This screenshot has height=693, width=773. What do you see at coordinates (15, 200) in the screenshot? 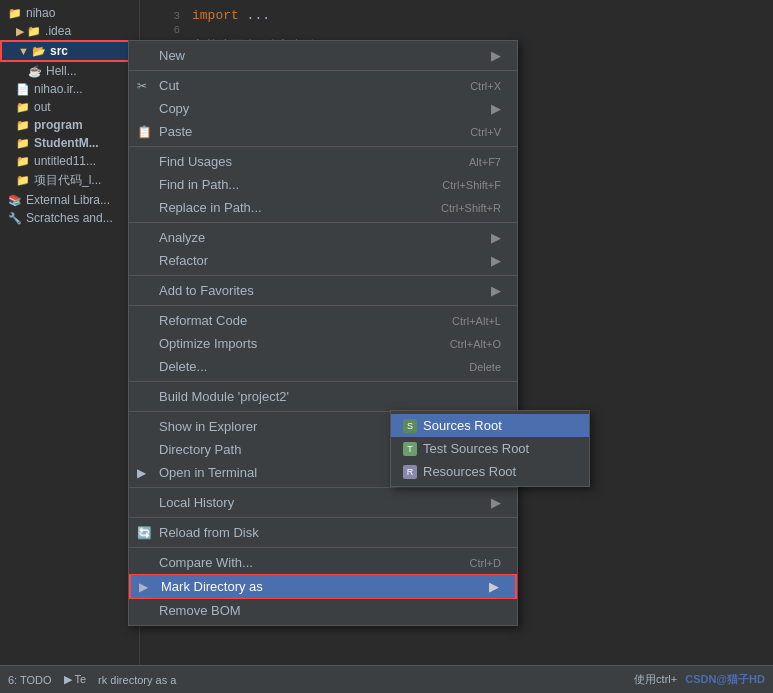
I see `library-icon: 📚` at bounding box center [15, 200].